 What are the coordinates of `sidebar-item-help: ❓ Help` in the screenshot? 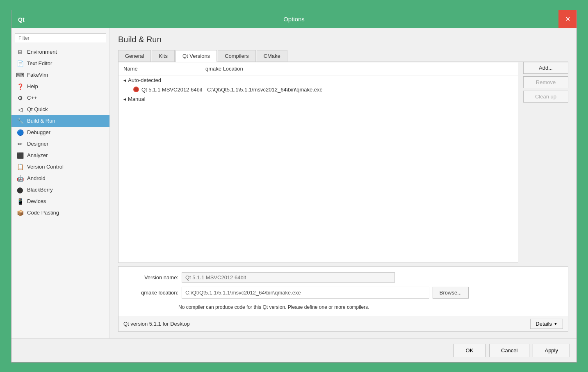 It's located at (61, 87).